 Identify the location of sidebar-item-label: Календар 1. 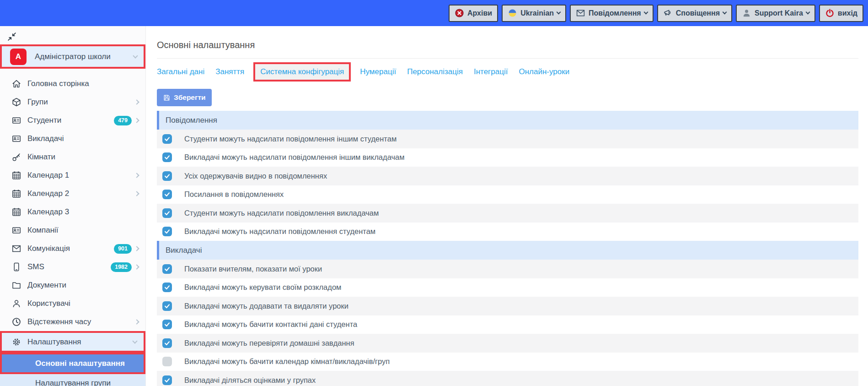
(81, 175).